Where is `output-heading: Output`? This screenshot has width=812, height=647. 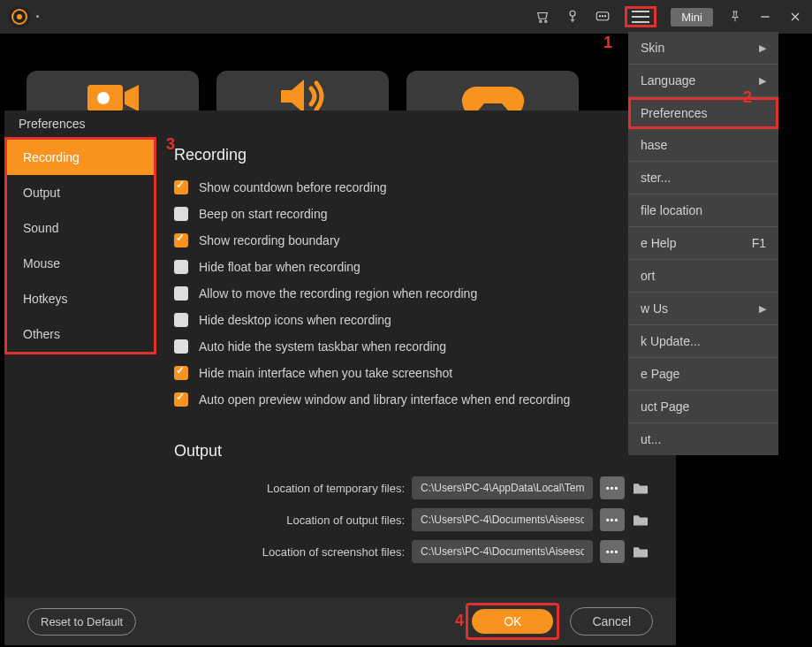
output-heading: Output is located at coordinates (412, 451).